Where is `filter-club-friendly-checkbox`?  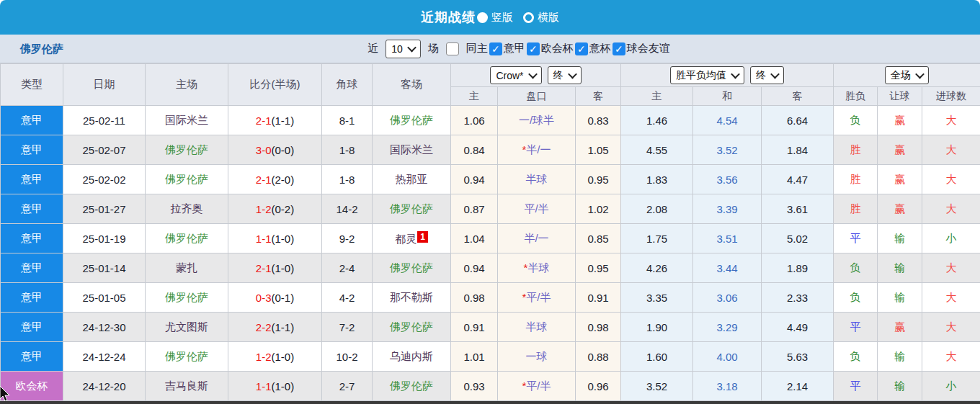
filter-club-friendly-checkbox is located at coordinates (619, 49).